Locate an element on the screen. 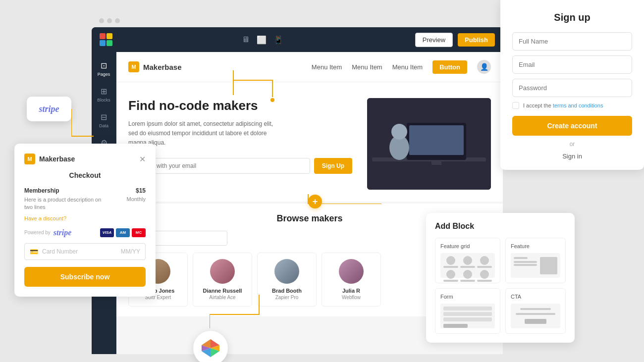 This screenshot has width=644, height=362. signup-signin-link: Sign in is located at coordinates (572, 156).